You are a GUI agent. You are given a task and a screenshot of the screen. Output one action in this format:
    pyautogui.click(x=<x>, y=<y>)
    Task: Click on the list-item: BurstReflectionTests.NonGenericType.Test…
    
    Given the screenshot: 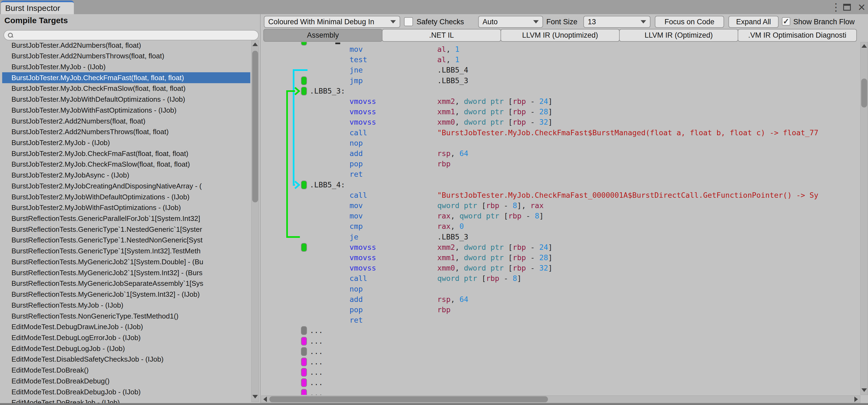 What is the action you would take?
    pyautogui.click(x=126, y=316)
    